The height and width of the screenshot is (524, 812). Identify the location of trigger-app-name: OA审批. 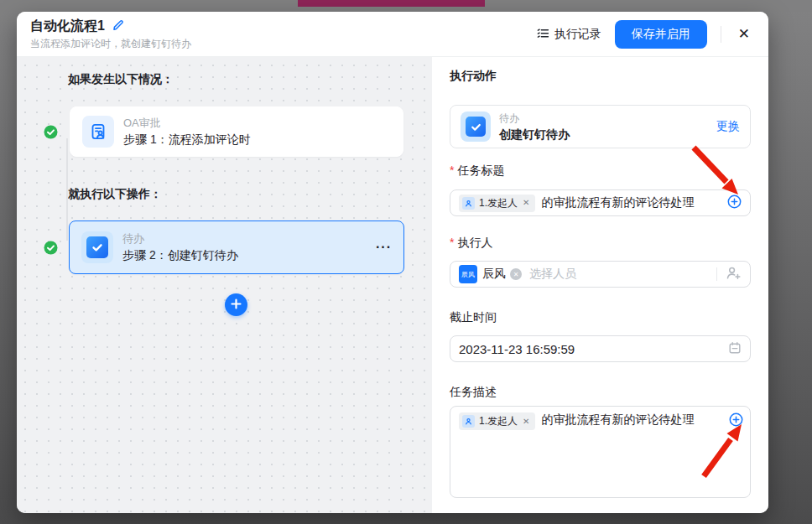
(187, 123).